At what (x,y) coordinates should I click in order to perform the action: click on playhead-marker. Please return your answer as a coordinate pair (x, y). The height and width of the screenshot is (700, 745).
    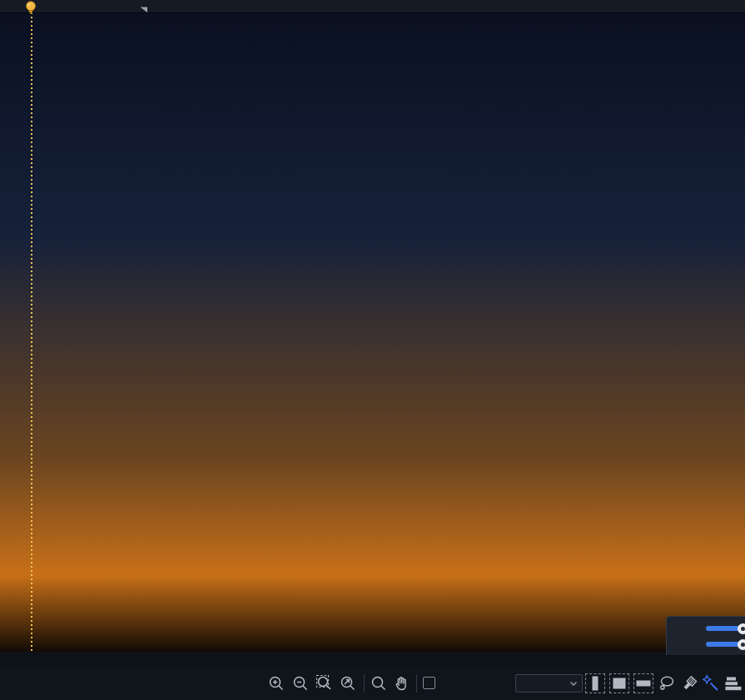
    Looking at the image, I should click on (30, 8).